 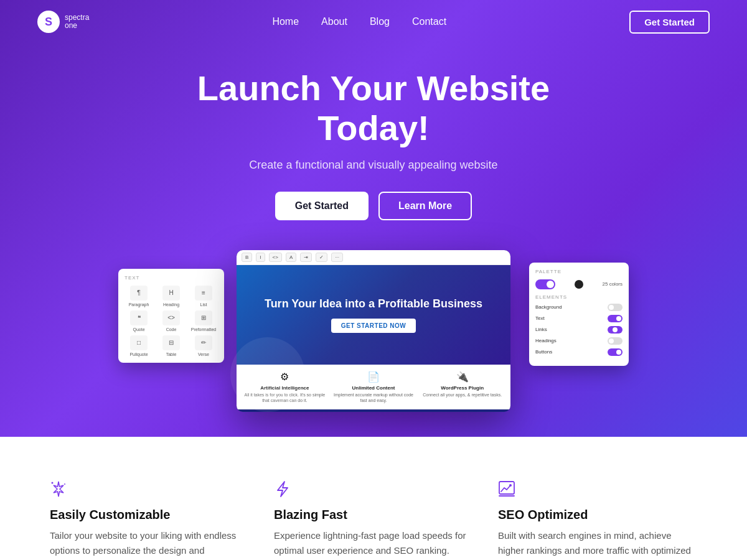 What do you see at coordinates (171, 296) in the screenshot?
I see `block-heading: H Heading` at bounding box center [171, 296].